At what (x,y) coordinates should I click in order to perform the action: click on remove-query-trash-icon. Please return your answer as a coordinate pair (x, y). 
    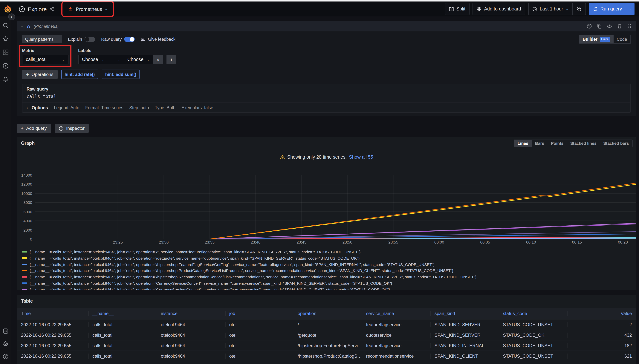
    Looking at the image, I should click on (620, 26).